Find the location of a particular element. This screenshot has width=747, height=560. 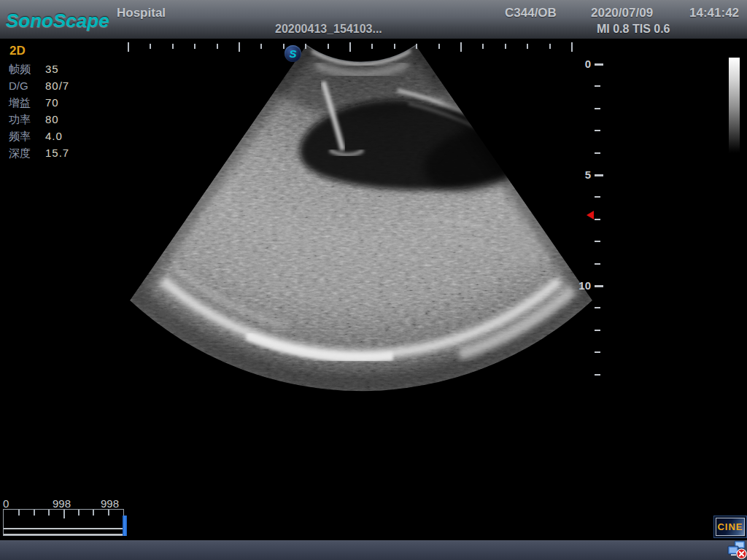

probe-orientation-marker: S is located at coordinates (293, 54).